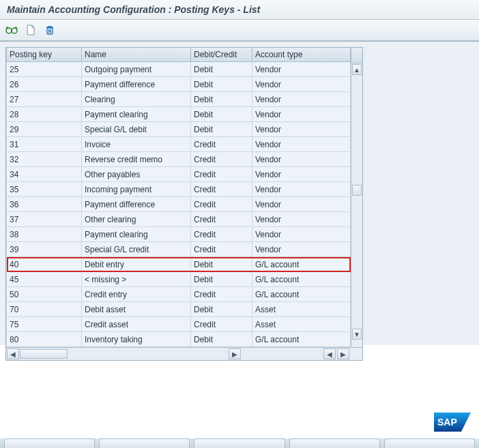 This screenshot has width=479, height=448. I want to click on cell-key: 70, so click(44, 310).